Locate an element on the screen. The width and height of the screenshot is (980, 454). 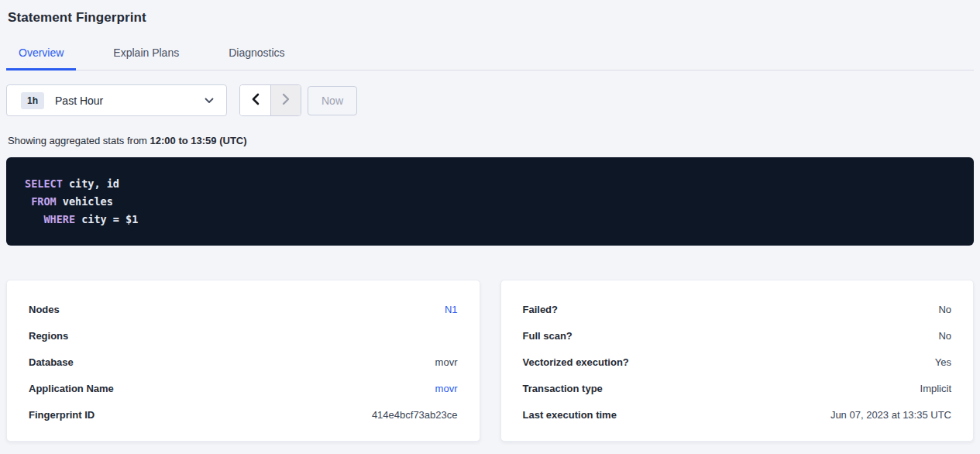
full-scan-value: No is located at coordinates (945, 336).